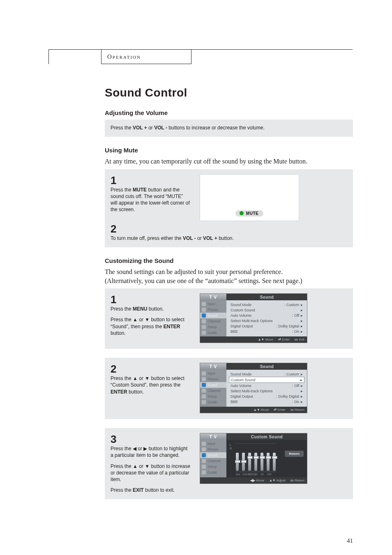  I want to click on custom-step3-line3: Press the EXIT button to exit., so click(150, 490).